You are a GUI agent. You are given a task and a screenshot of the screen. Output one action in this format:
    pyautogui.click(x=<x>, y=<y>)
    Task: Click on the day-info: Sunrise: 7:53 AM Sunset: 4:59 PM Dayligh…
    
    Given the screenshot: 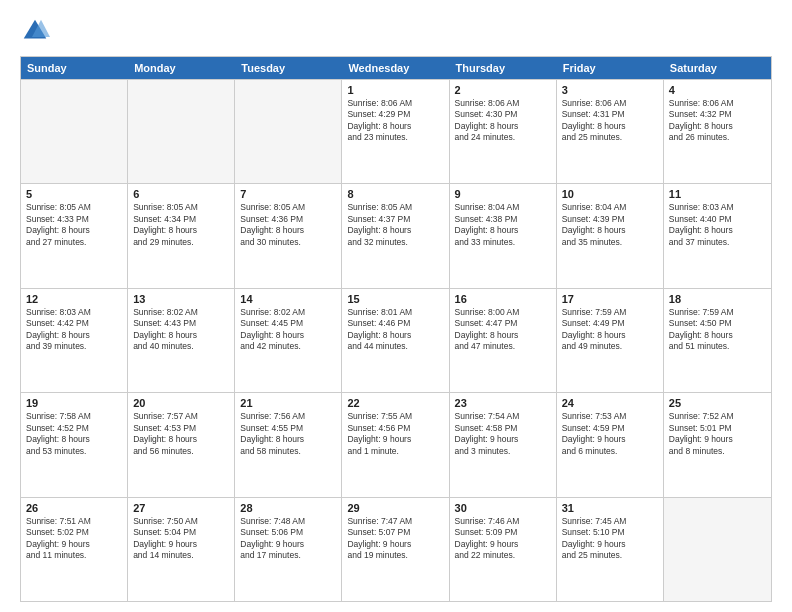 What is the action you would take?
    pyautogui.click(x=610, y=434)
    